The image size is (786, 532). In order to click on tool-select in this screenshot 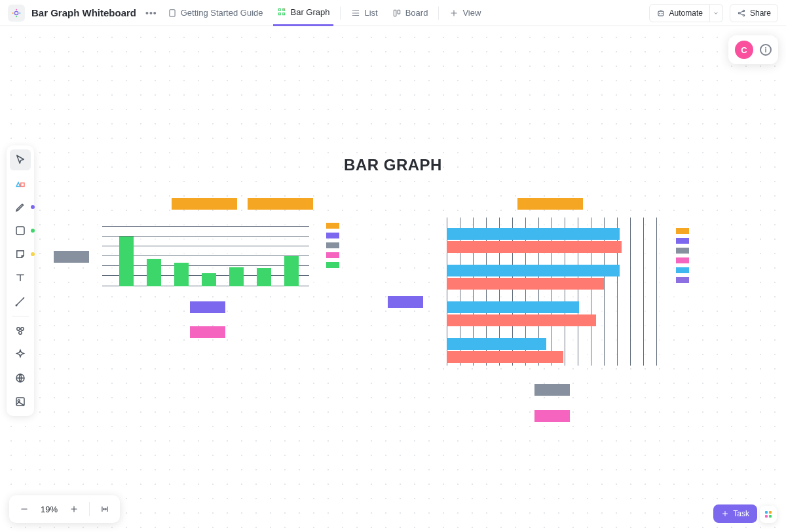, I will do `click(20, 160)`.